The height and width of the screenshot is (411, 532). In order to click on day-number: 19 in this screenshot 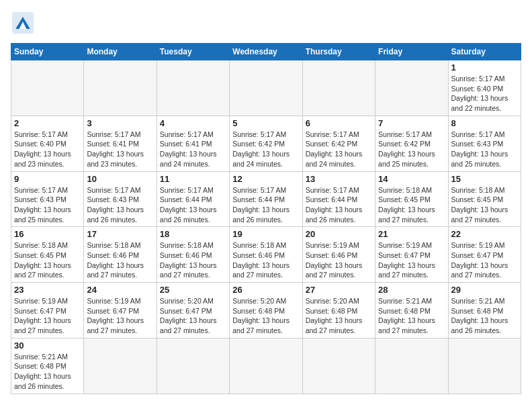, I will do `click(266, 234)`.